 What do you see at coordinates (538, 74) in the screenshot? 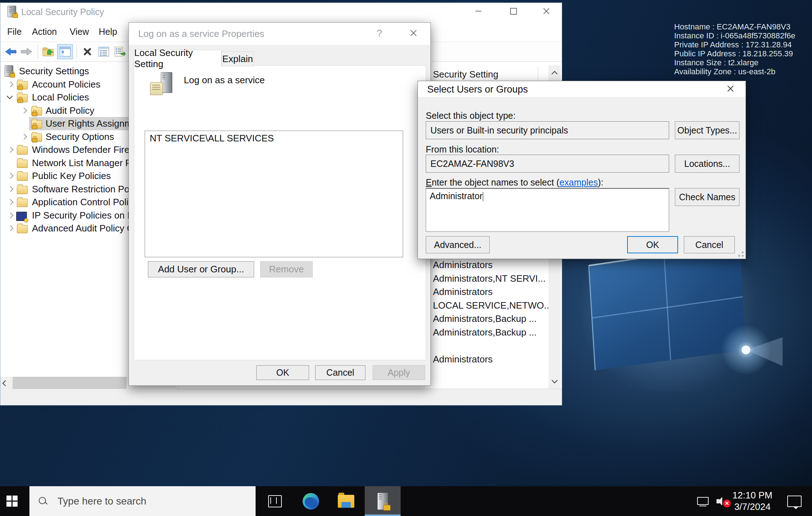
I see `column-divider` at bounding box center [538, 74].